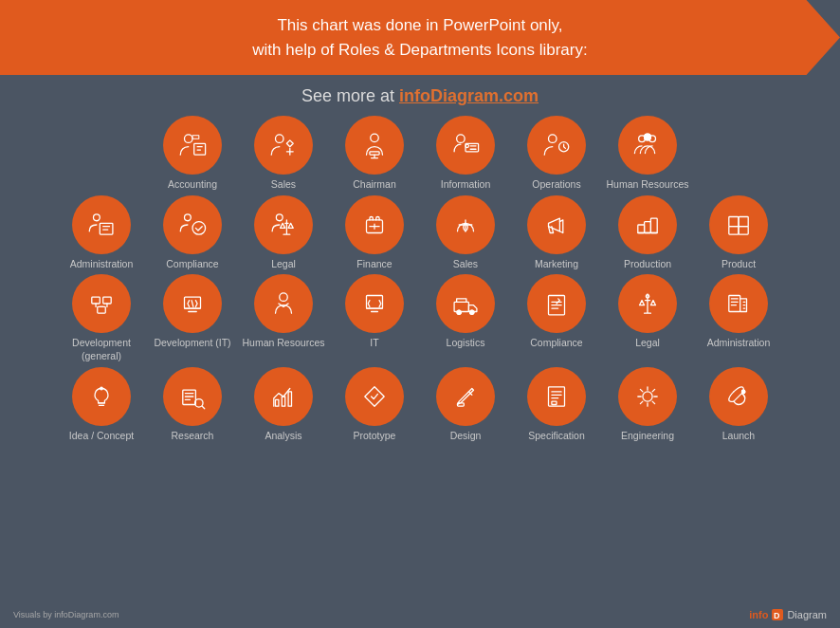 This screenshot has height=628, width=840. I want to click on icon-label-administration2: Administration, so click(740, 343).